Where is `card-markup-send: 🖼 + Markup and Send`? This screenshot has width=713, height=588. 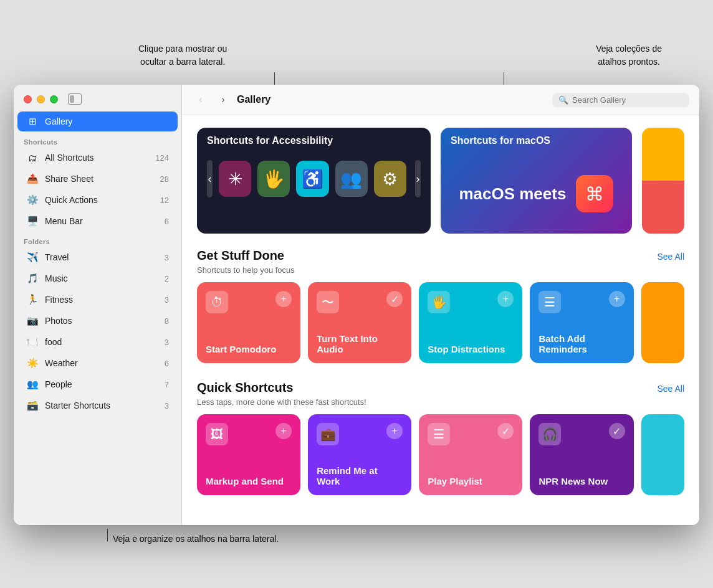
card-markup-send: 🖼 + Markup and Send is located at coordinates (249, 455).